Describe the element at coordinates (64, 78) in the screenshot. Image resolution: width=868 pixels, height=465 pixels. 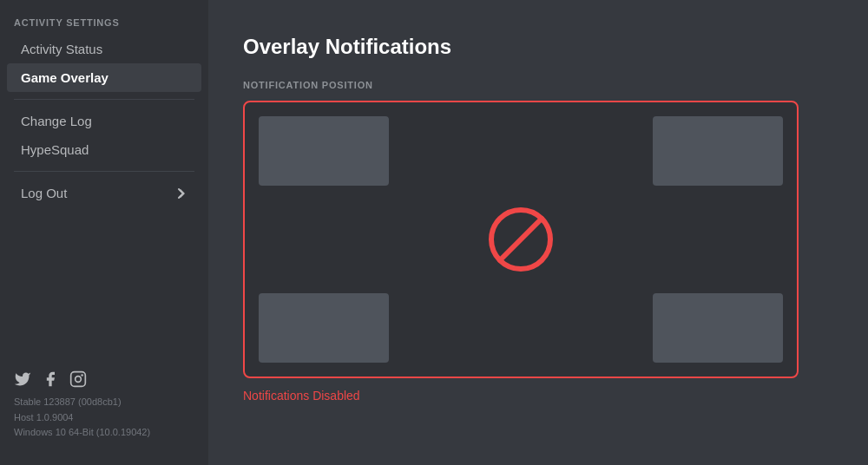
I see `sidebar-item-label: Game Overlay` at that location.